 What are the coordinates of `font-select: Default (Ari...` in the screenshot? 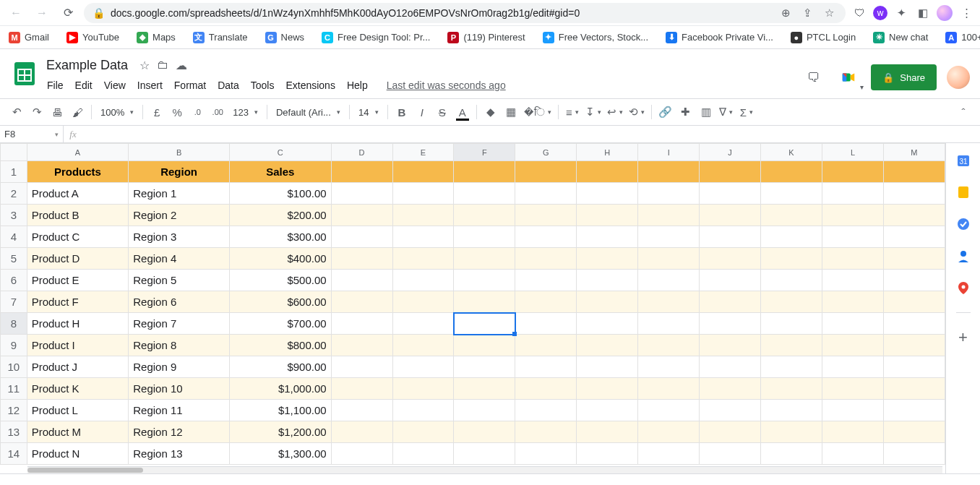 It's located at (308, 112).